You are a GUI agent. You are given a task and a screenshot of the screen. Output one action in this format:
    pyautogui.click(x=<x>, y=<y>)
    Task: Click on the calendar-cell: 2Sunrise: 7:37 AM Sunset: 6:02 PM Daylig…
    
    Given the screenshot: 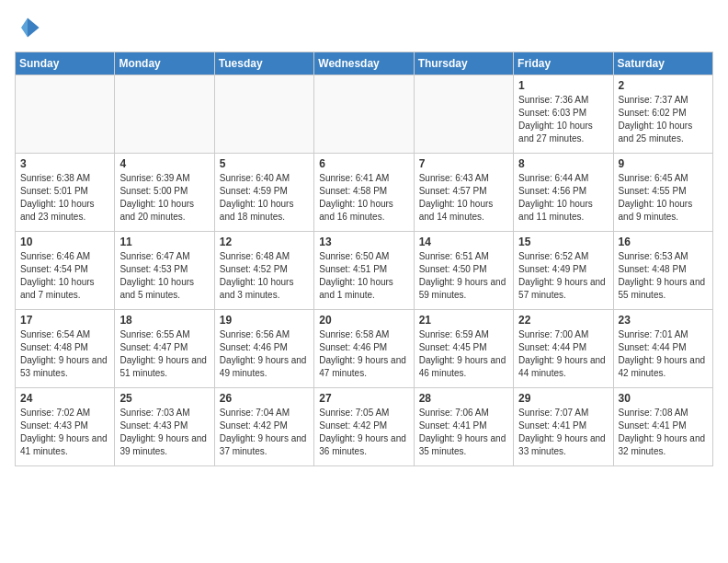 What is the action you would take?
    pyautogui.click(x=663, y=114)
    